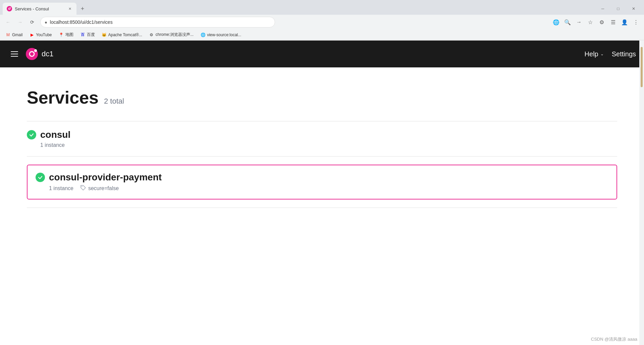 Image resolution: width=644 pixels, height=345 pixels. Describe the element at coordinates (322, 7) in the screenshot. I see `tab-bar: Services - Consul ✕ + ─ □ ✕` at that location.